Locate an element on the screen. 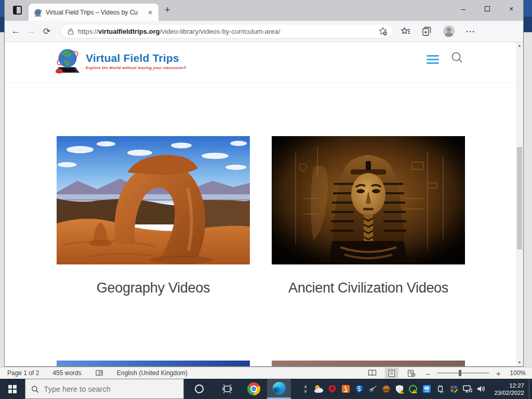 This screenshot has height=399, width=532. window-minimize-button: – is located at coordinates (463, 9).